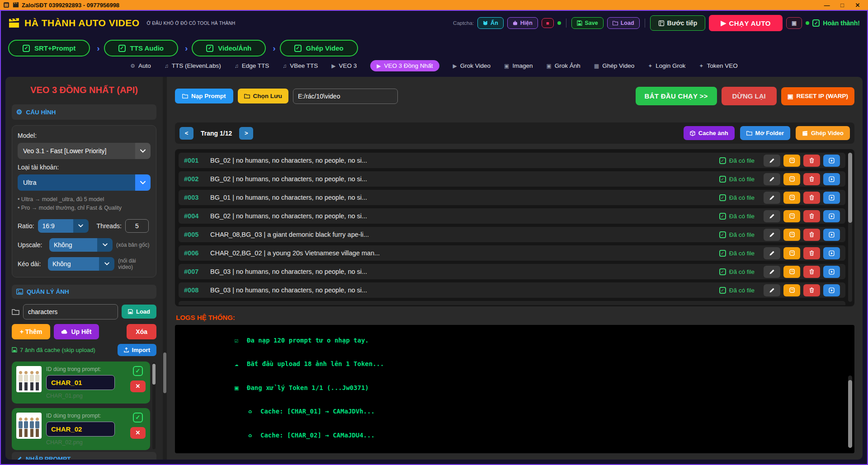 This screenshot has width=868, height=465. What do you see at coordinates (81, 264) in the screenshot?
I see `extend-select: Không` at bounding box center [81, 264].